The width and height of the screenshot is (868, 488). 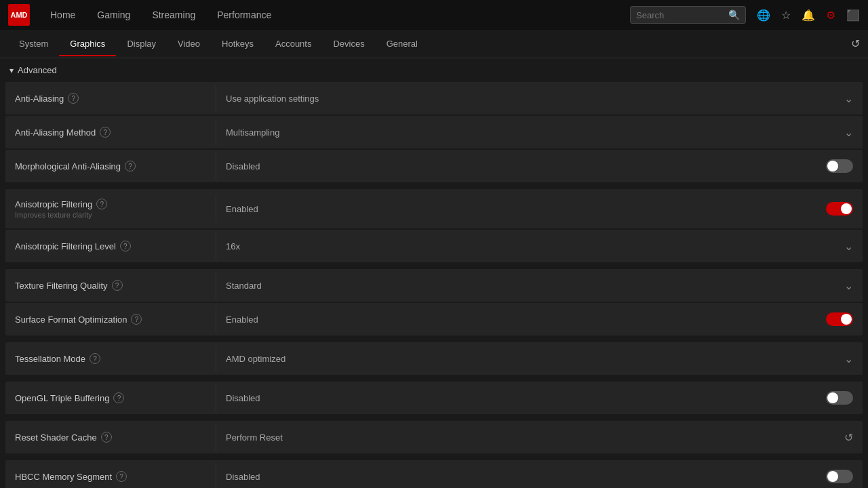 I want to click on dropdown-texture-filtering-quality: Standard⌄, so click(x=540, y=286).